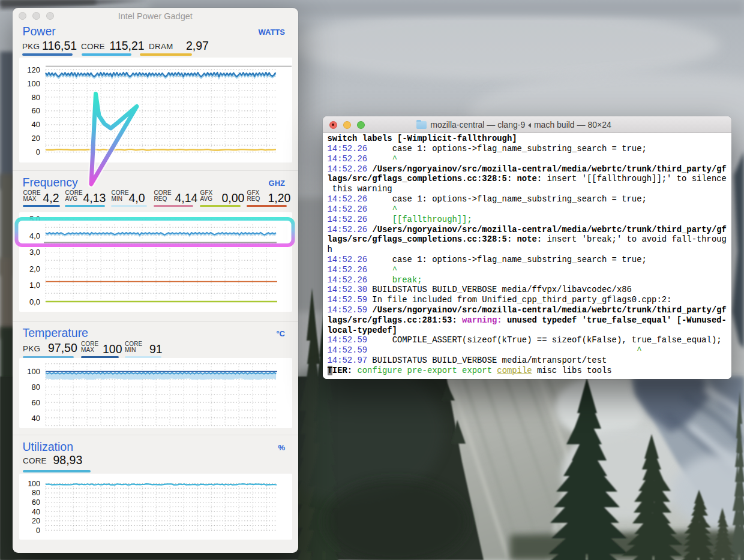 This screenshot has height=560, width=744. Describe the element at coordinates (34, 269) in the screenshot. I see `svg-text: 2,0` at that location.